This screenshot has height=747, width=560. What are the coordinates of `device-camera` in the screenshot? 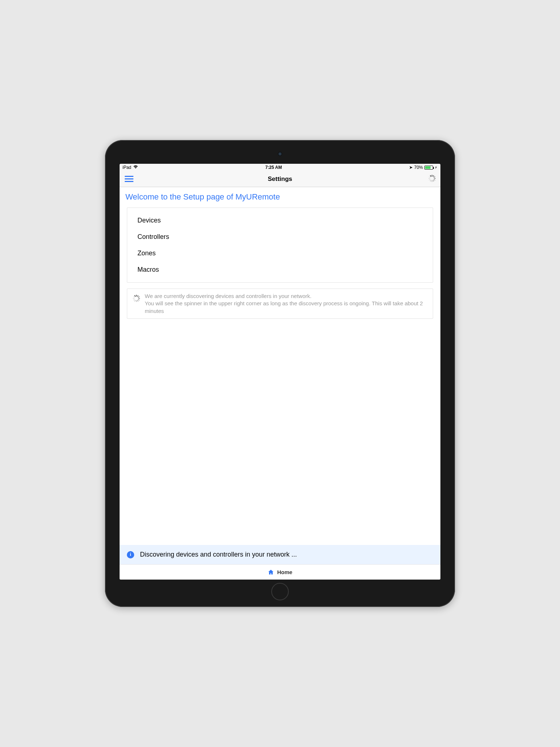 It's located at (280, 154).